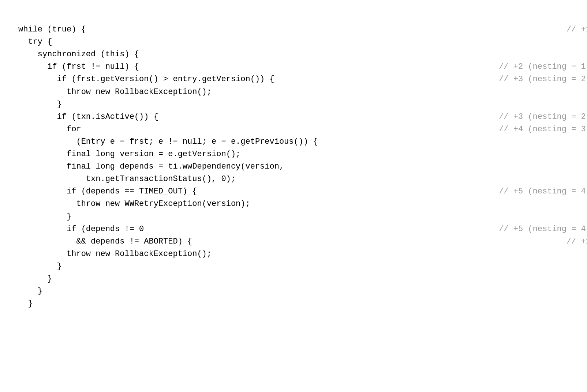 This screenshot has height=392, width=587. Describe the element at coordinates (303, 54) in the screenshot. I see `code-line: synchronized (this) {` at that location.